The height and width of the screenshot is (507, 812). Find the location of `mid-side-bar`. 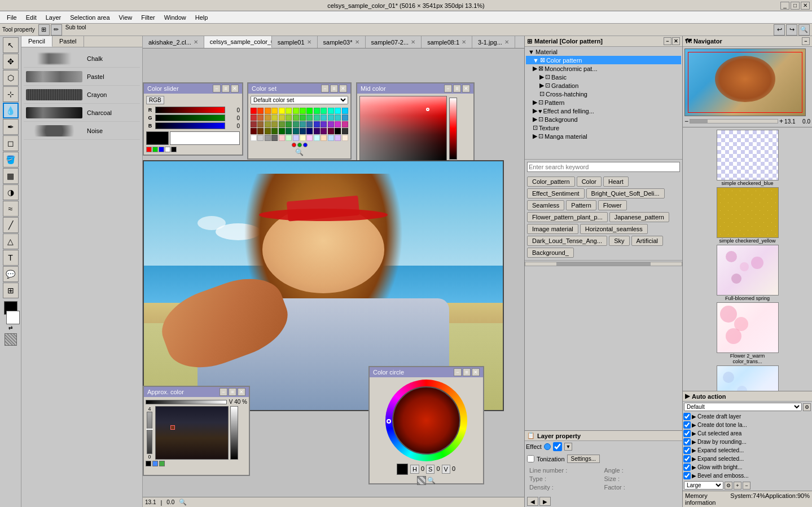

mid-side-bar is located at coordinates (453, 129).